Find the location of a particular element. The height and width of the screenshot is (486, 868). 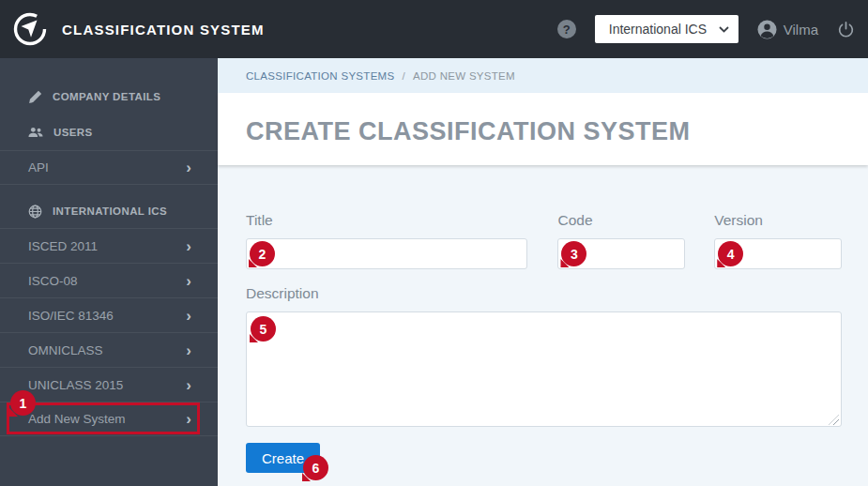

sidebar-item-company-details: COMPANY DETAILS is located at coordinates (109, 97).